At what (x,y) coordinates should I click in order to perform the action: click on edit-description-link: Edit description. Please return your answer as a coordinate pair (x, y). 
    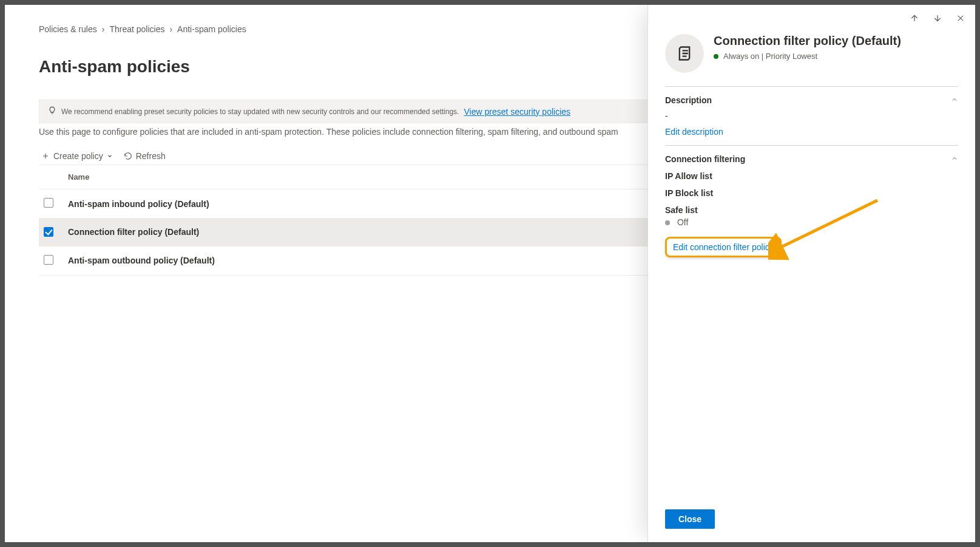
    Looking at the image, I should click on (694, 132).